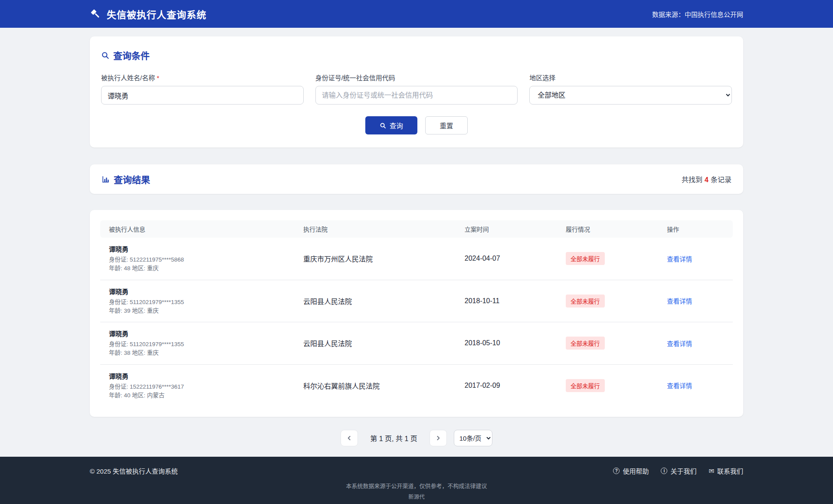  Describe the element at coordinates (132, 179) in the screenshot. I see `results-section-label: 查询结果` at that location.